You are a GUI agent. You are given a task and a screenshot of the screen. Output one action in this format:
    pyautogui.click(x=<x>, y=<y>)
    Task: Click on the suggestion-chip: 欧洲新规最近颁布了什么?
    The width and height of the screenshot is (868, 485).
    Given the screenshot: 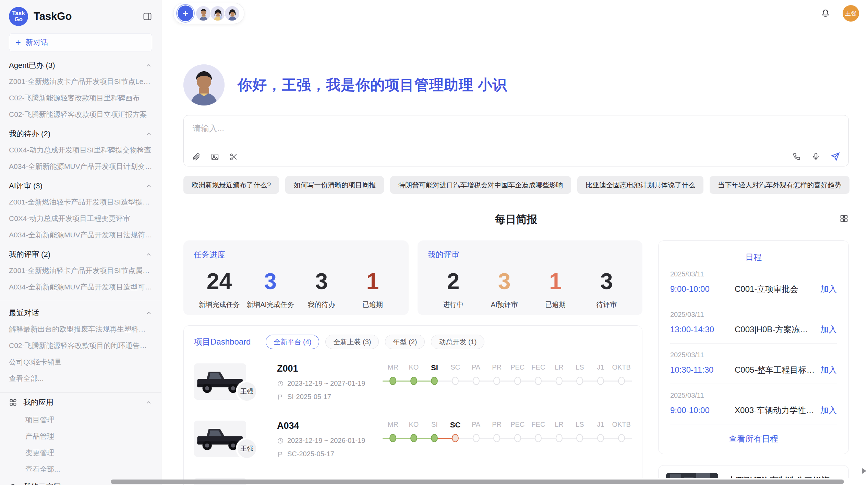 What is the action you would take?
    pyautogui.click(x=231, y=185)
    